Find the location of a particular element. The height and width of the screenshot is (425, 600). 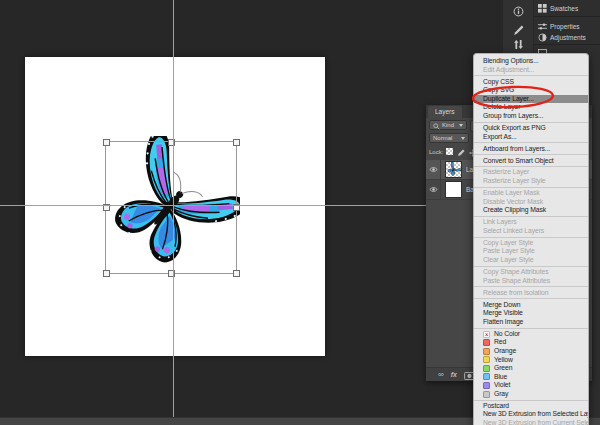

menu-item-link-layers: Link Layers is located at coordinates (531, 222).